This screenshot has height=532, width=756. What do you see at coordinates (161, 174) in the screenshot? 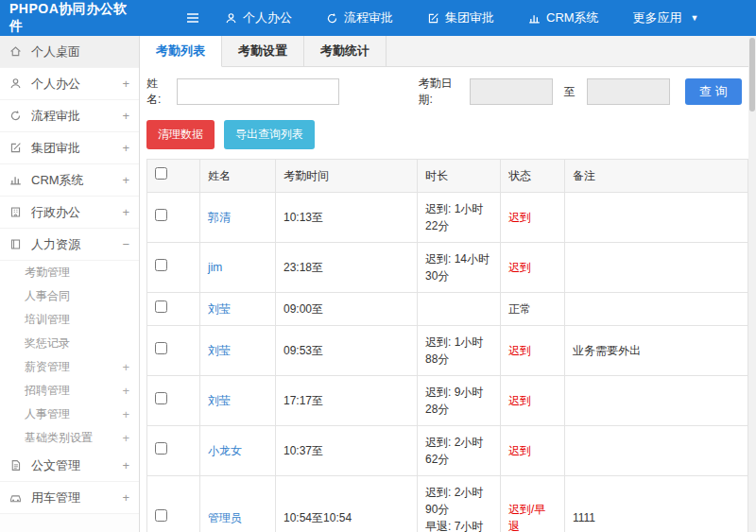
I see `select-all-checkbox` at bounding box center [161, 174].